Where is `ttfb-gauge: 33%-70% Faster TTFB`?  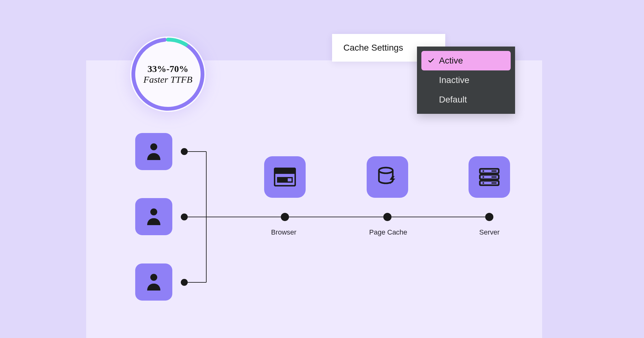 ttfb-gauge: 33%-70% Faster TTFB is located at coordinates (168, 74).